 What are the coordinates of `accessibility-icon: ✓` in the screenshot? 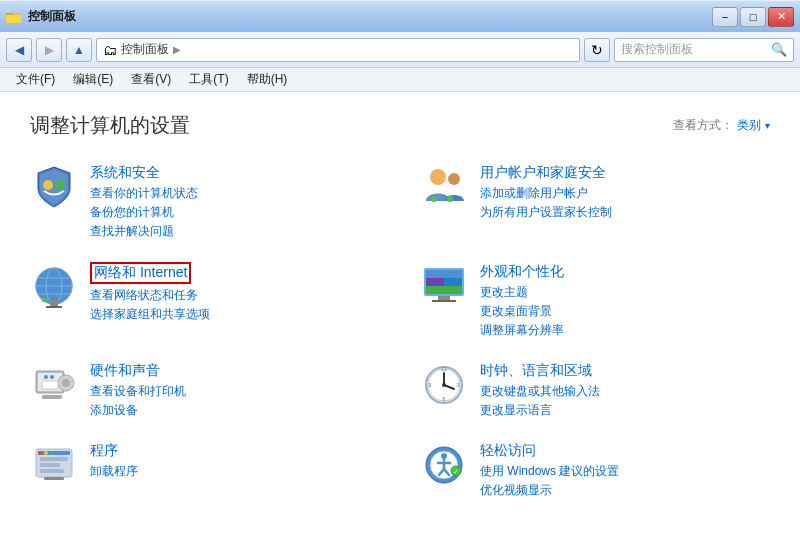 It's located at (444, 465).